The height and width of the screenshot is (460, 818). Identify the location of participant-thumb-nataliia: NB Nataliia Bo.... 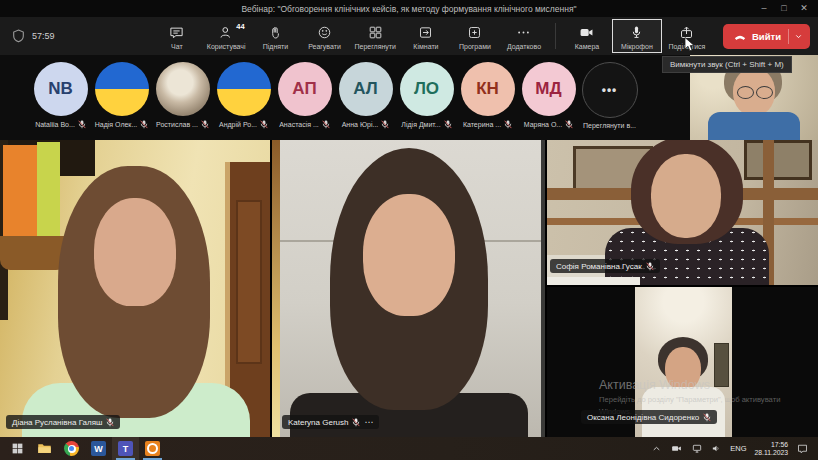
(60, 98).